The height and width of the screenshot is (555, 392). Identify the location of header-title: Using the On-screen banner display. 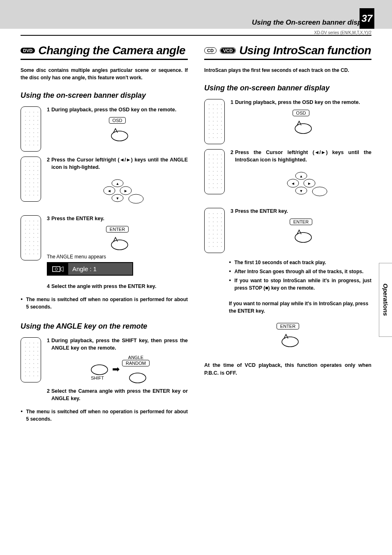
(311, 23).